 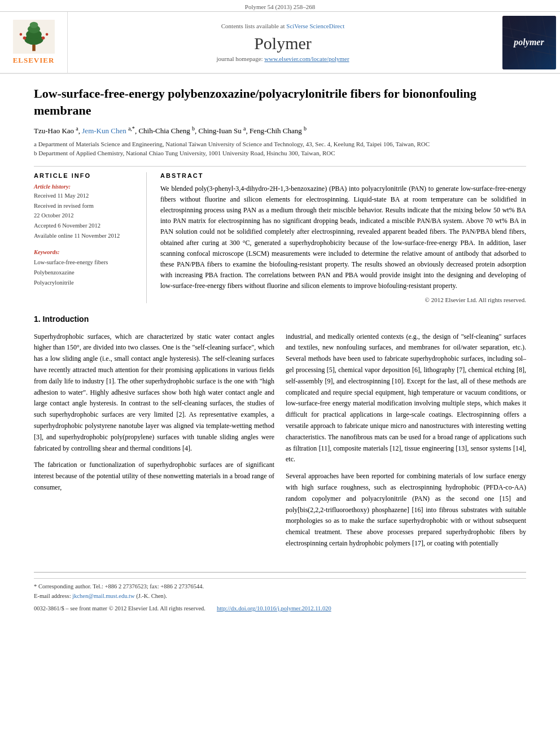 What do you see at coordinates (406, 510) in the screenshot?
I see `intro-para4: Several approaches have been reported fo…` at bounding box center [406, 510].